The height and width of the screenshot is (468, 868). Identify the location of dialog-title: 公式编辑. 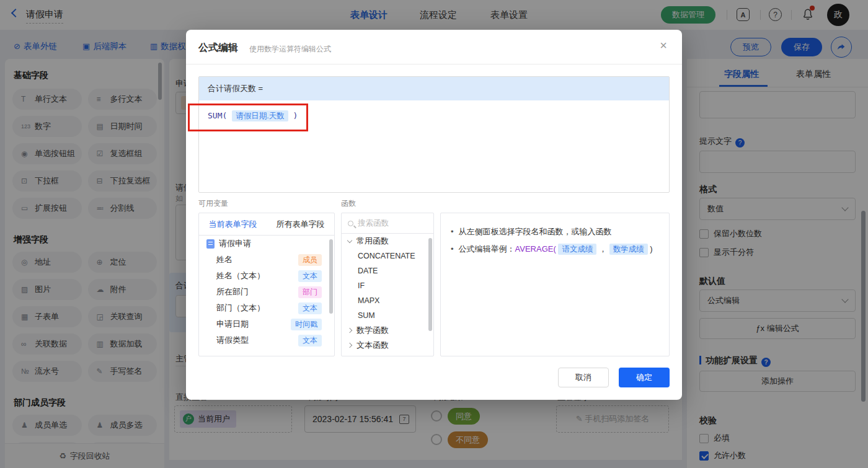
(218, 48).